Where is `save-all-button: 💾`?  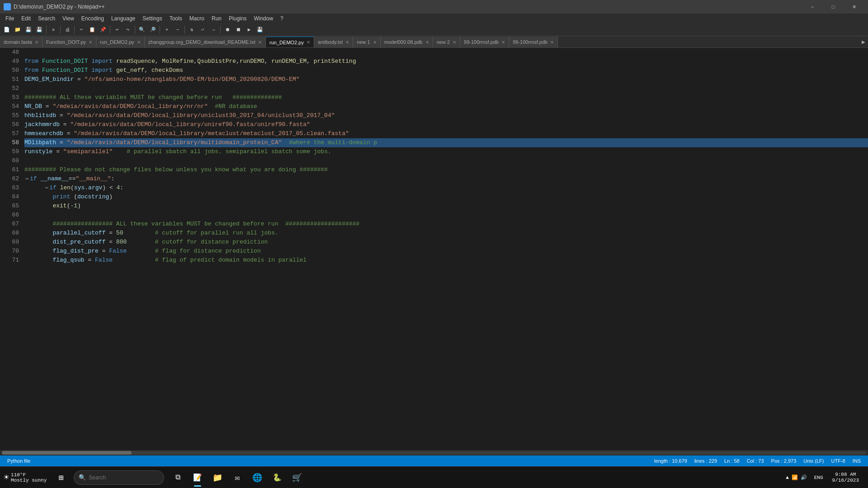 save-all-button: 💾 is located at coordinates (39, 30).